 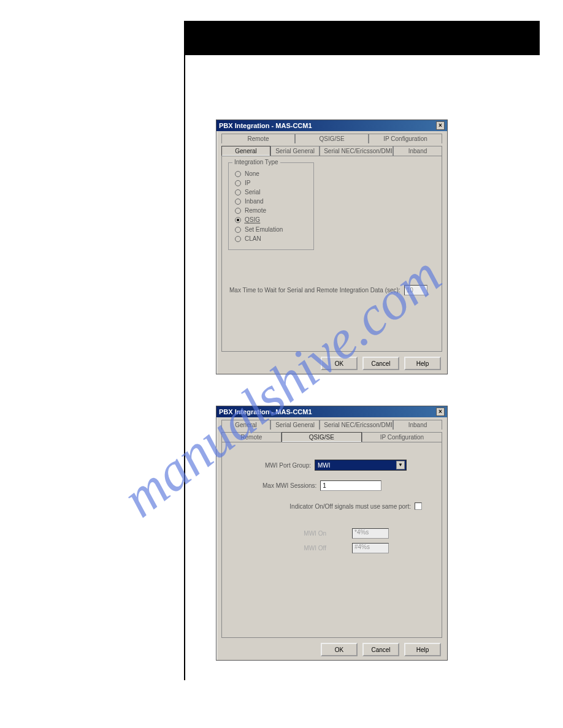 What do you see at coordinates (418, 506) in the screenshot?
I see `indicator-checkbox` at bounding box center [418, 506].